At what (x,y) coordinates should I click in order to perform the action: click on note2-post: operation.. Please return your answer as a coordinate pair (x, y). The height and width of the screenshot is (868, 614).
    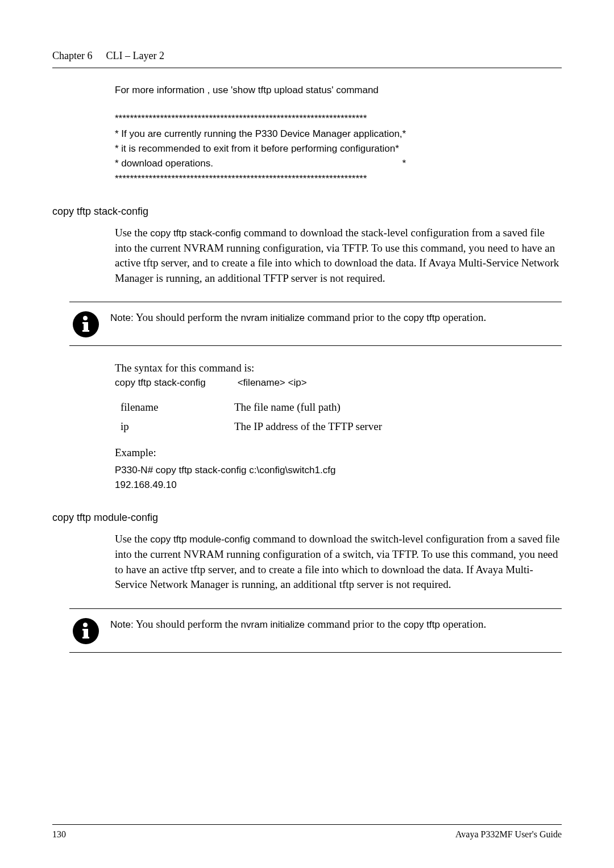
    Looking at the image, I should click on (463, 624).